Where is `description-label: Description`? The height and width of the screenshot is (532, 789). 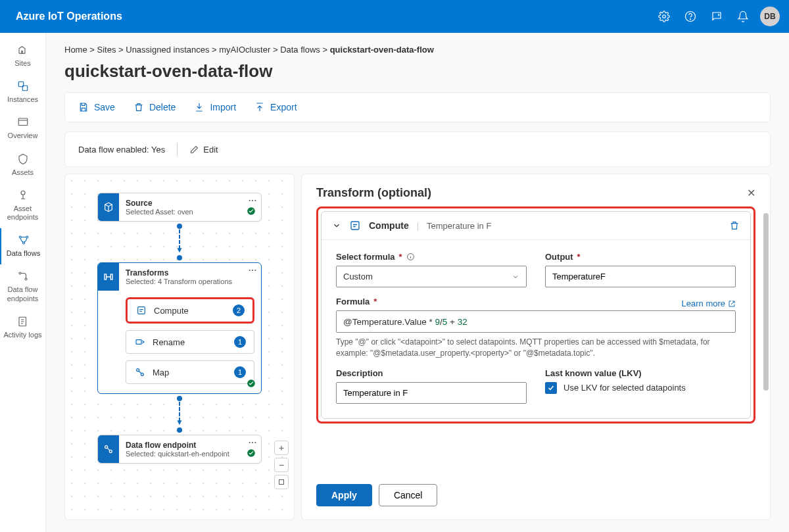
description-label: Description is located at coordinates (431, 374).